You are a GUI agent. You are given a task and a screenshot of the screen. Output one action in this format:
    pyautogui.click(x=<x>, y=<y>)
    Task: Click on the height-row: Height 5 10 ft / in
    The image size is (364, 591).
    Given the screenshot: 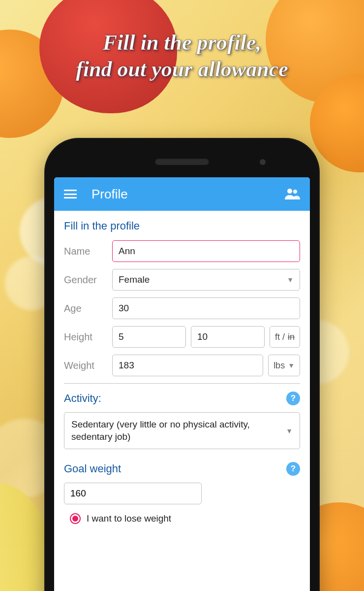 What is the action you would take?
    pyautogui.click(x=182, y=337)
    